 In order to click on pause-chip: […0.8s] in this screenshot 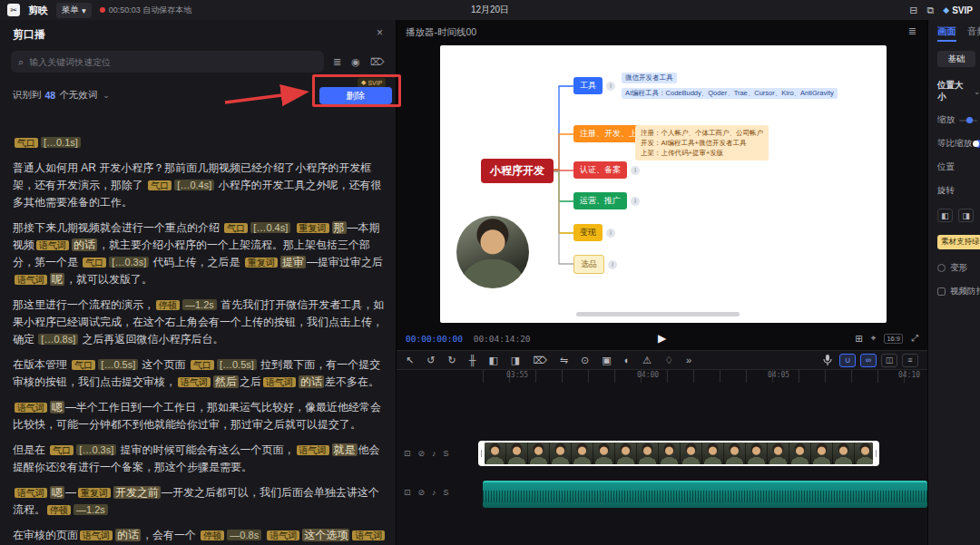, I will do `click(58, 339)`.